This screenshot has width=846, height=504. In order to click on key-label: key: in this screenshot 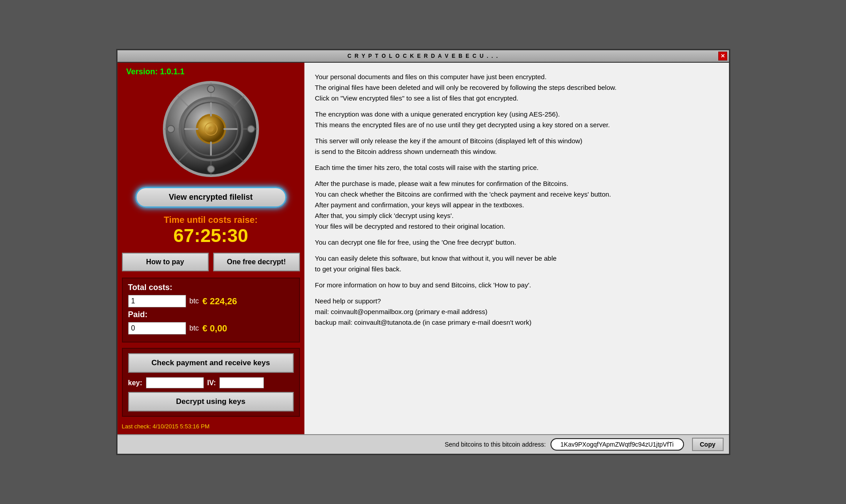, I will do `click(135, 383)`.